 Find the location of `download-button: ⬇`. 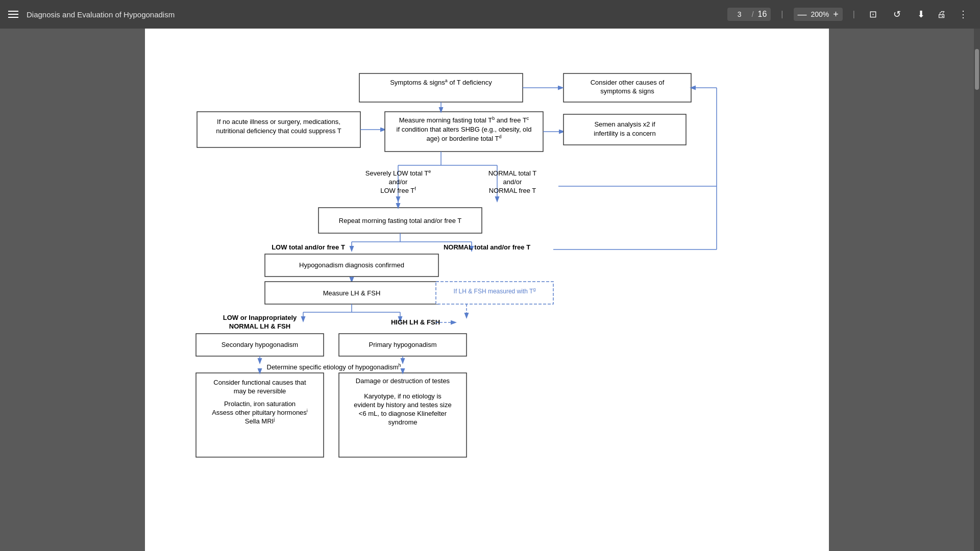

download-button: ⬇ is located at coordinates (921, 14).